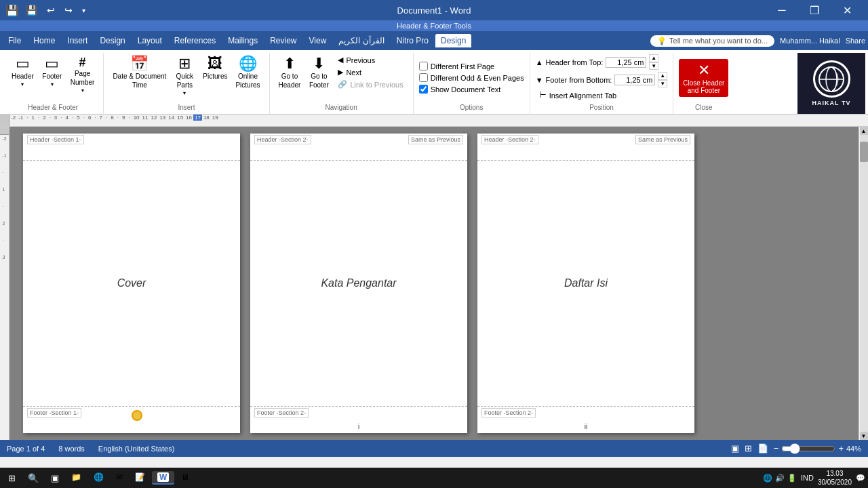 The image size is (868, 488). Describe the element at coordinates (51, 10) in the screenshot. I see `undo-icon: ↩` at that location.